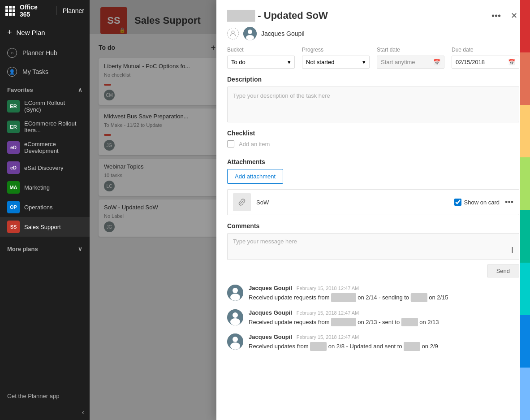 The height and width of the screenshot is (420, 530). Describe the element at coordinates (437, 62) in the screenshot. I see `calendar-icon: 📅` at that location.